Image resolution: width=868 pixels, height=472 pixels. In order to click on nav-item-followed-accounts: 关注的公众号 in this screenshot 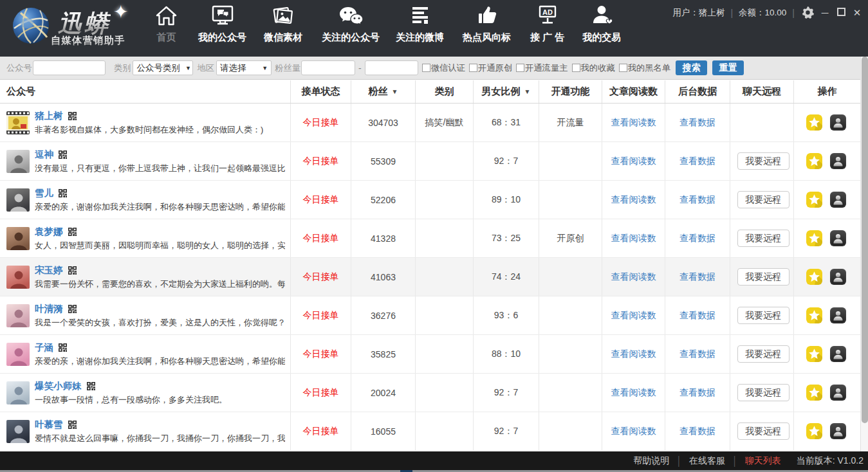, I will do `click(351, 23)`.